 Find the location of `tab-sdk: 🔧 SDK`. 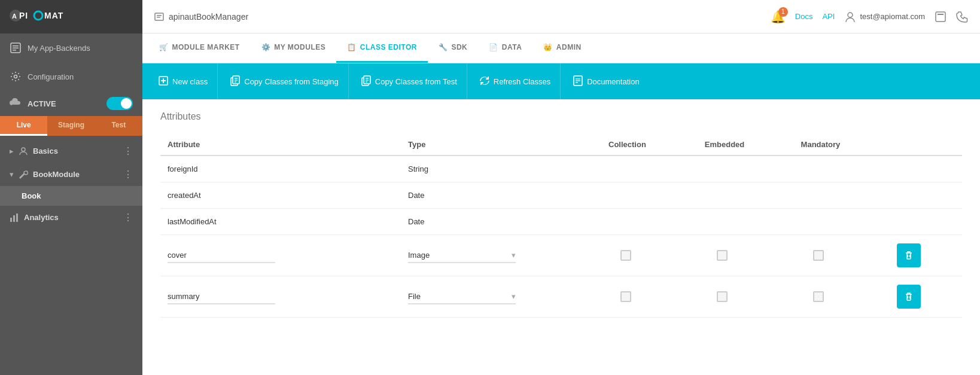

tab-sdk: 🔧 SDK is located at coordinates (453, 48).